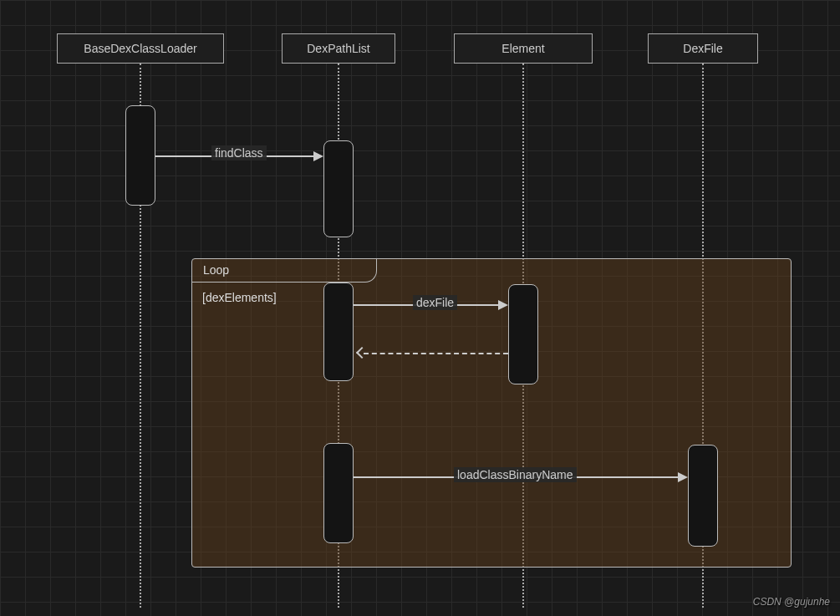 This screenshot has width=840, height=616. Describe the element at coordinates (216, 270) in the screenshot. I see `loop-title: Loop` at that location.